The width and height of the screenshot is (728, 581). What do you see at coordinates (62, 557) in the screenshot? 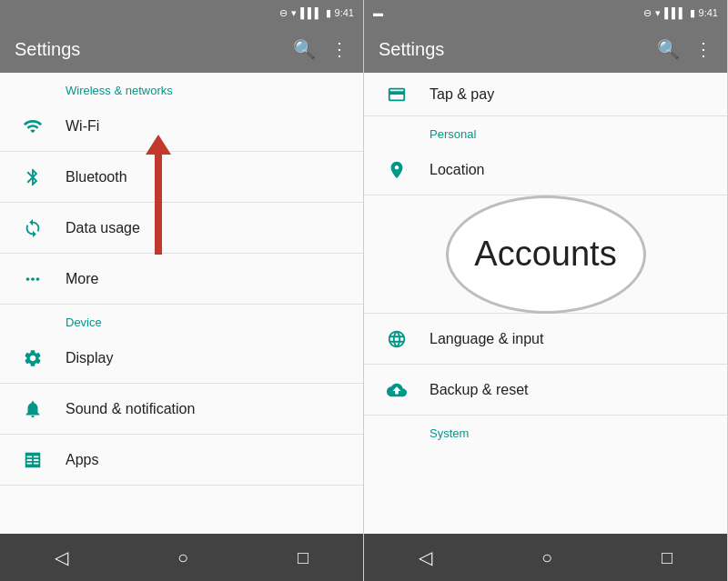
I see `left-back-btn: ◁` at bounding box center [62, 557].